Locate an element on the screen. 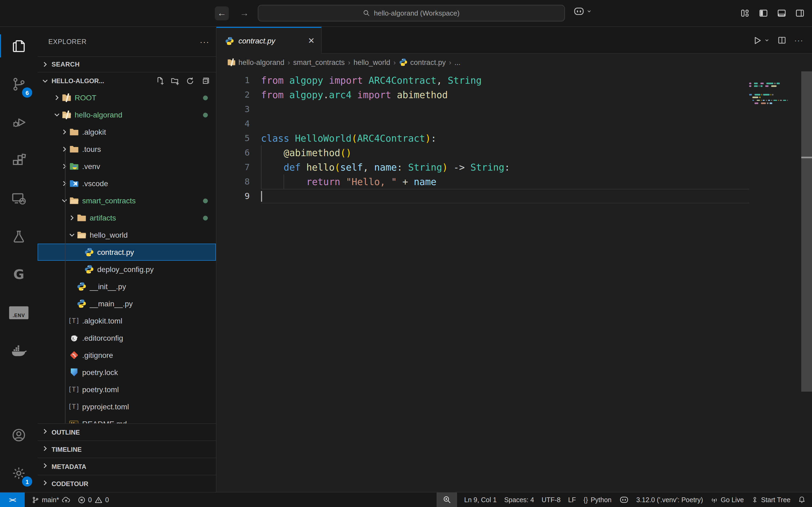 Image resolution: width=812 pixels, height=507 pixels. tree-item--algokit-toml: [T].algokit.toml is located at coordinates (127, 321).